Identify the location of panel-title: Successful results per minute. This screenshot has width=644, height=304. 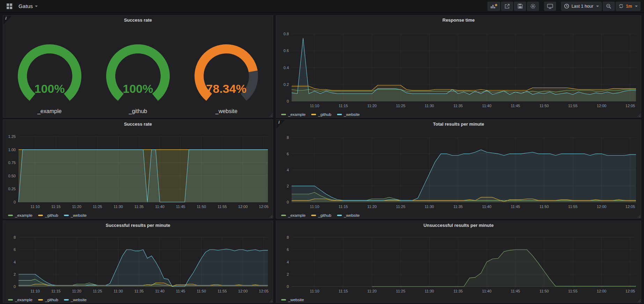
(138, 225).